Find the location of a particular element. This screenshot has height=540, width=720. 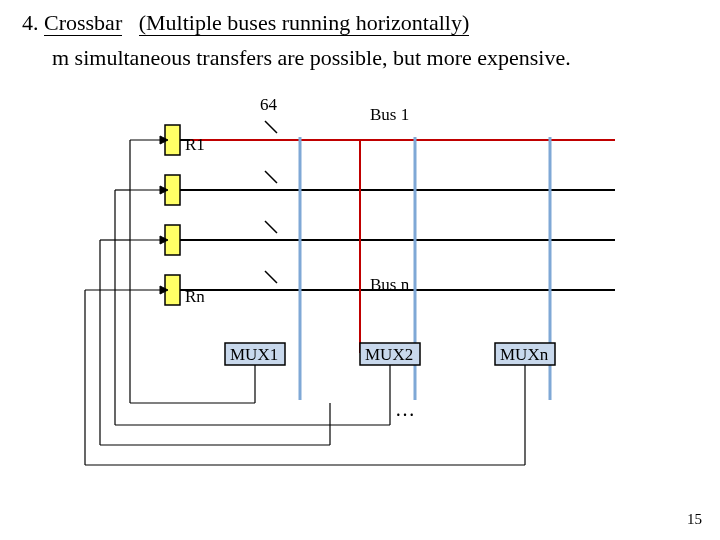

heading-term: Crossbar is located at coordinates (83, 23).